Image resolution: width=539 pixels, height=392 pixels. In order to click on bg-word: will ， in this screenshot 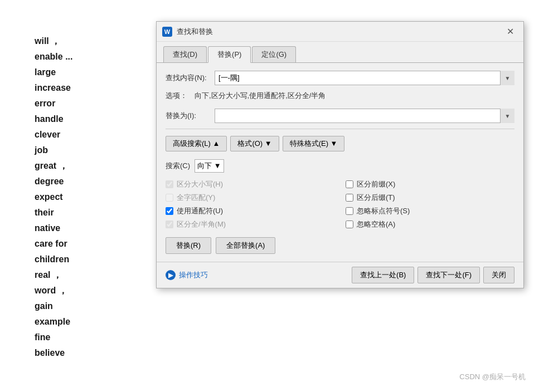, I will do `click(54, 41)`.